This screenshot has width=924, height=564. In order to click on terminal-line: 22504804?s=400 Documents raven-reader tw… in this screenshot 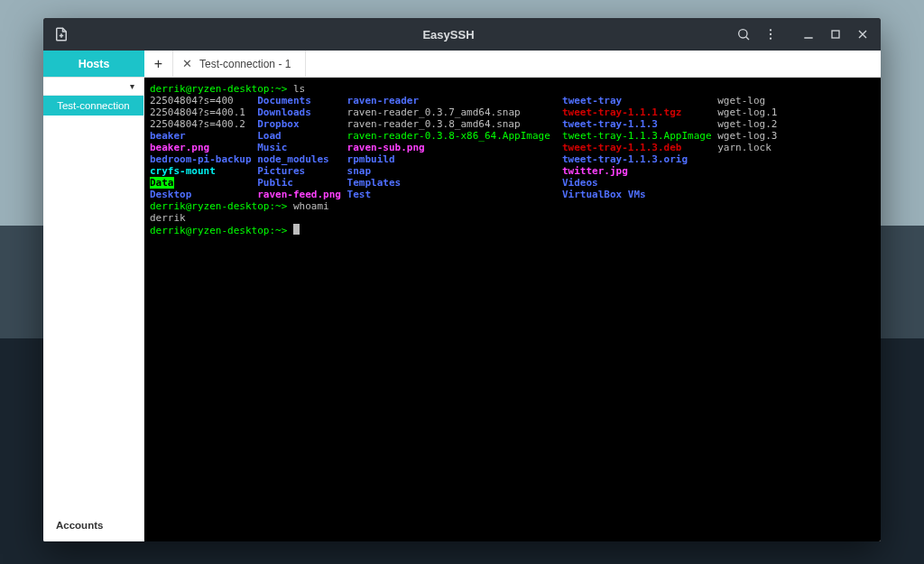, I will do `click(513, 101)`.